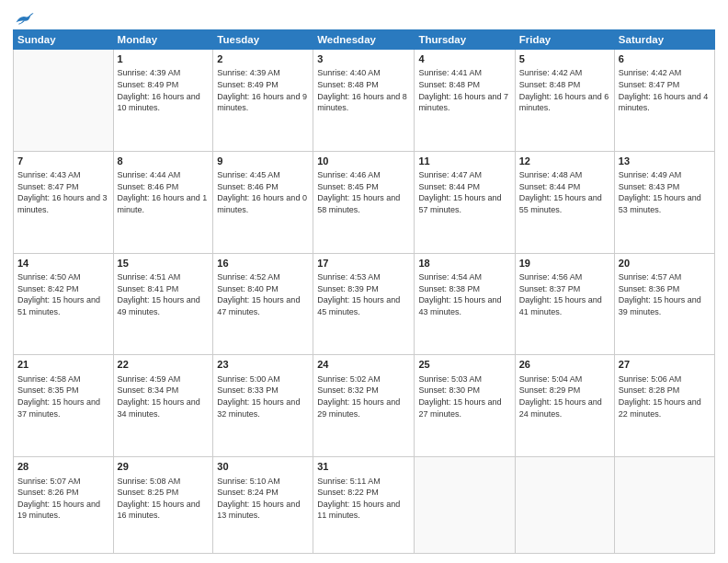  Describe the element at coordinates (364, 175) in the screenshot. I see `sunrise-text: Sunrise: 4:46 AM` at that location.